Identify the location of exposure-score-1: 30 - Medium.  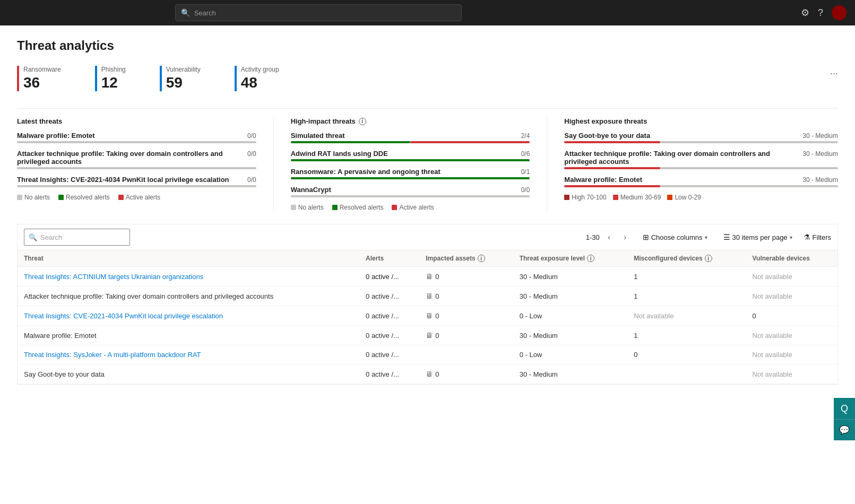
(821, 136).